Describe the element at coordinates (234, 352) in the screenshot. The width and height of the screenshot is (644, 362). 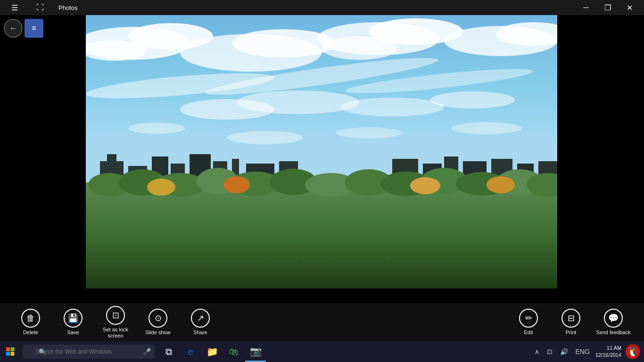
I see `store-app: 🛍` at that location.